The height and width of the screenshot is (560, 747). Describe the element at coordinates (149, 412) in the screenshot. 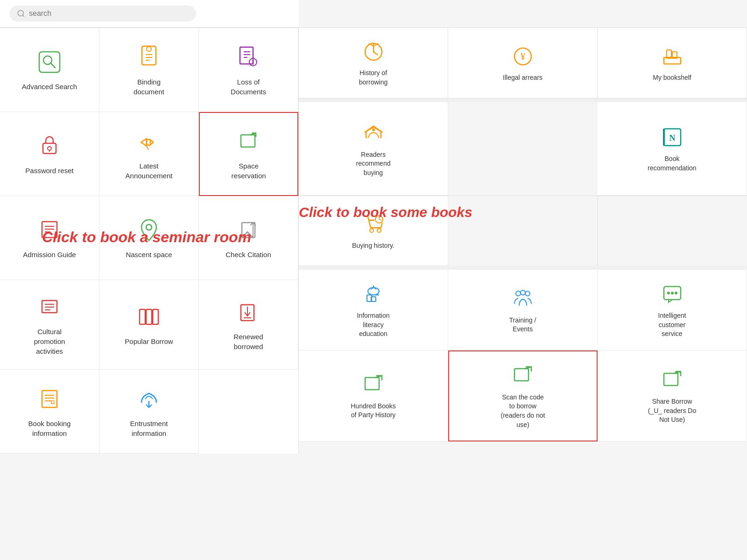

I see `entrustment-item: Entrustmentinformation` at that location.